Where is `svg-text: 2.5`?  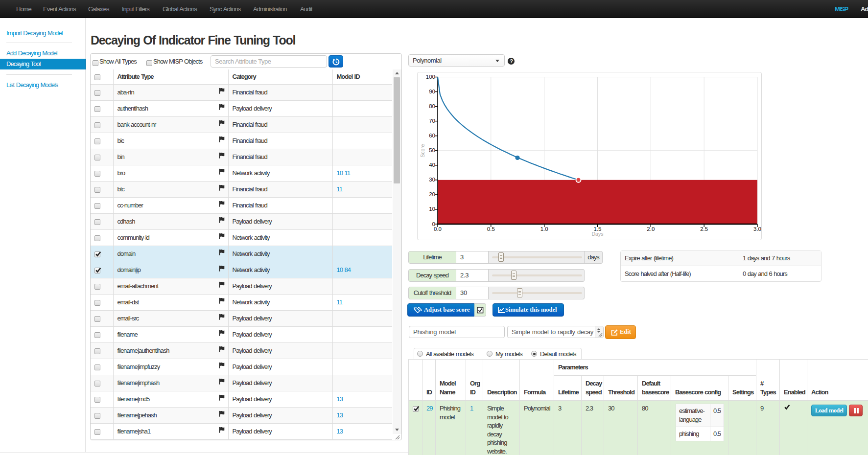 svg-text: 2.5 is located at coordinates (704, 229).